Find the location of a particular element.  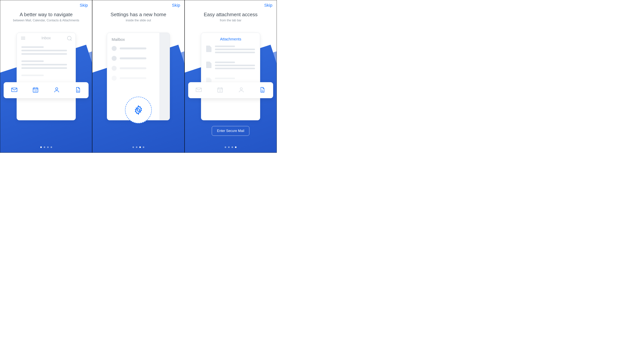

panel-subtitle: from the tab bar is located at coordinates (231, 20).